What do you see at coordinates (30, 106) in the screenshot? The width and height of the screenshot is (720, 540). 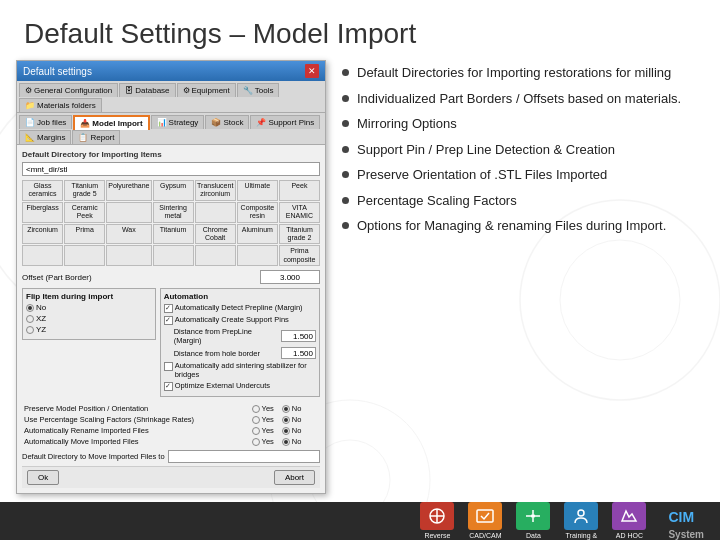 I see `folder-icon: 📁` at bounding box center [30, 106].